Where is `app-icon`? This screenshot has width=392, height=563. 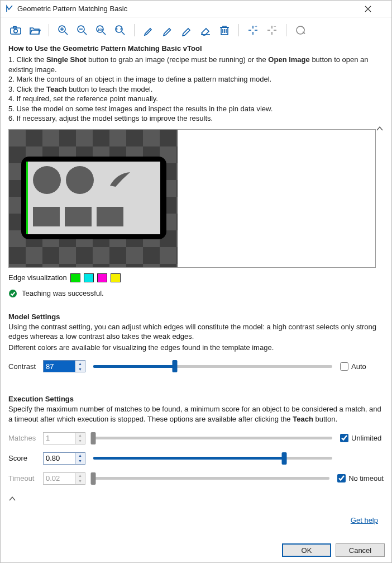 app-icon is located at coordinates (9, 9).